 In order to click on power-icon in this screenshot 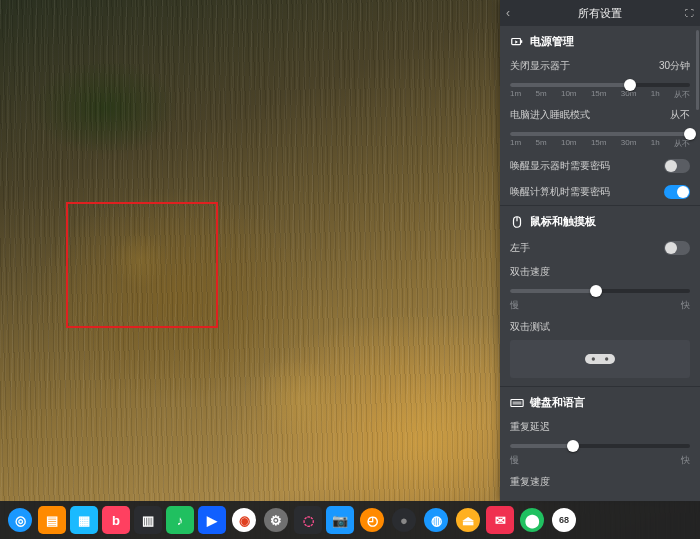, I will do `click(517, 42)`.